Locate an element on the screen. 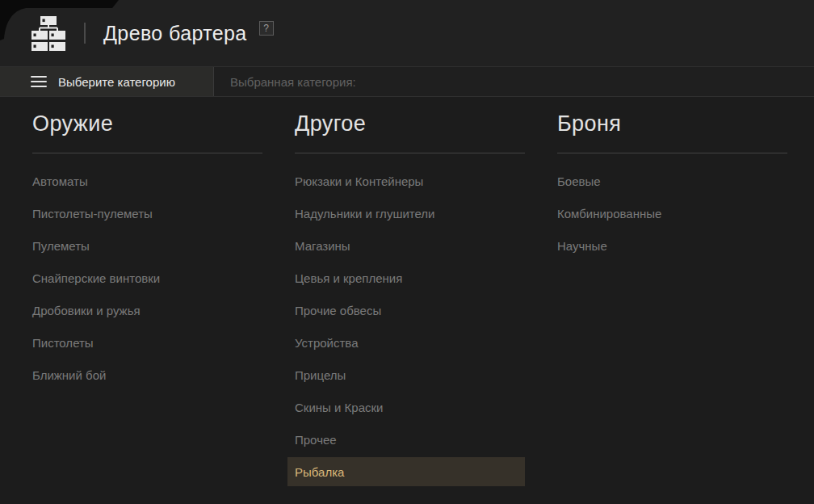 The height and width of the screenshot is (504, 814). column-title: Оружие is located at coordinates (147, 124).